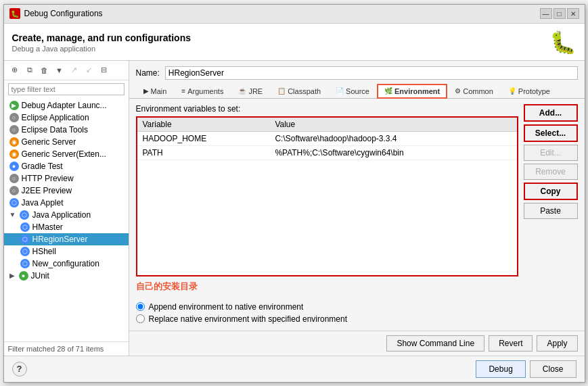  Describe the element at coordinates (392, 124) in the screenshot. I see `col-value: Value` at that location.